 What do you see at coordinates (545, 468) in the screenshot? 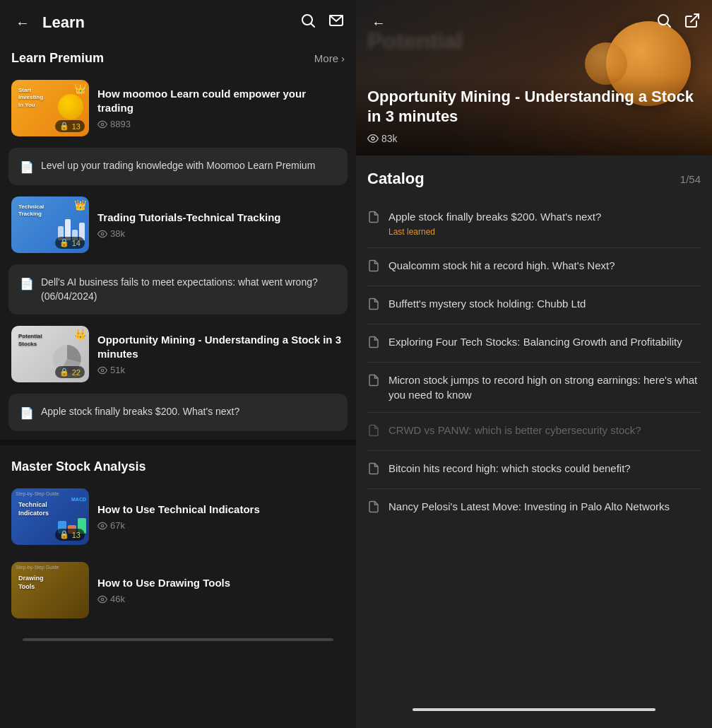
I see `catalog-item-text-6: Bitcoin hits record high: which stocks c…` at bounding box center [545, 468].